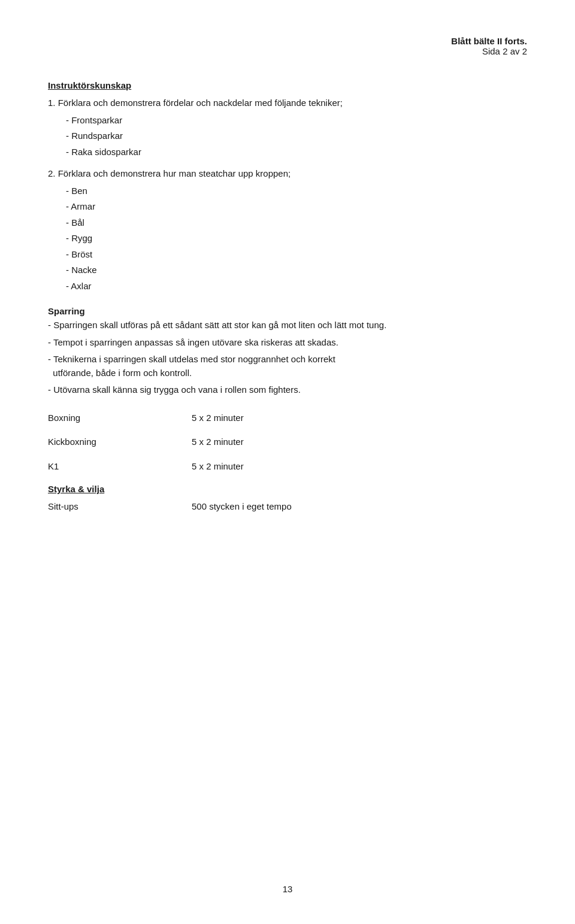 The width and height of the screenshot is (575, 924). I want to click on instruktorskunskap-heading: Instruktörskunskap, so click(288, 85).